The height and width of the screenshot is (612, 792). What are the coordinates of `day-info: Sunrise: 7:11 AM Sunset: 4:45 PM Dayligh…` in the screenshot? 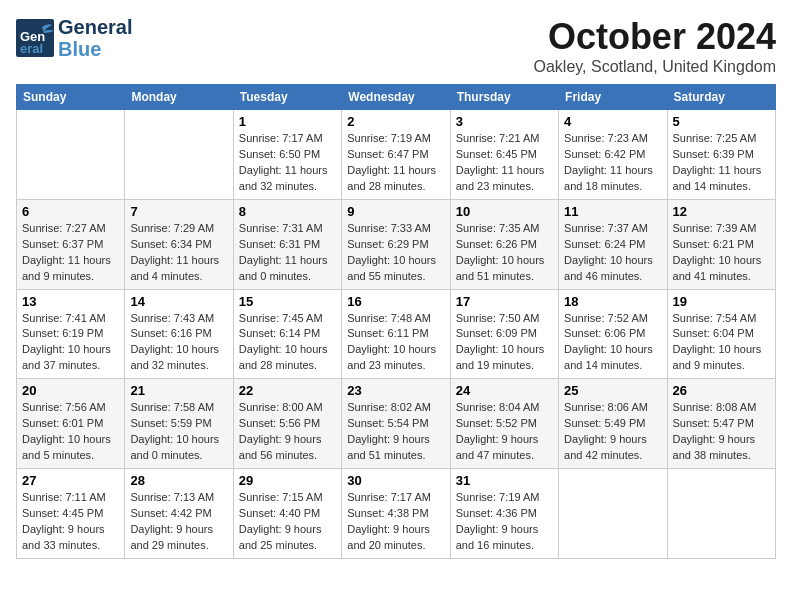 It's located at (70, 522).